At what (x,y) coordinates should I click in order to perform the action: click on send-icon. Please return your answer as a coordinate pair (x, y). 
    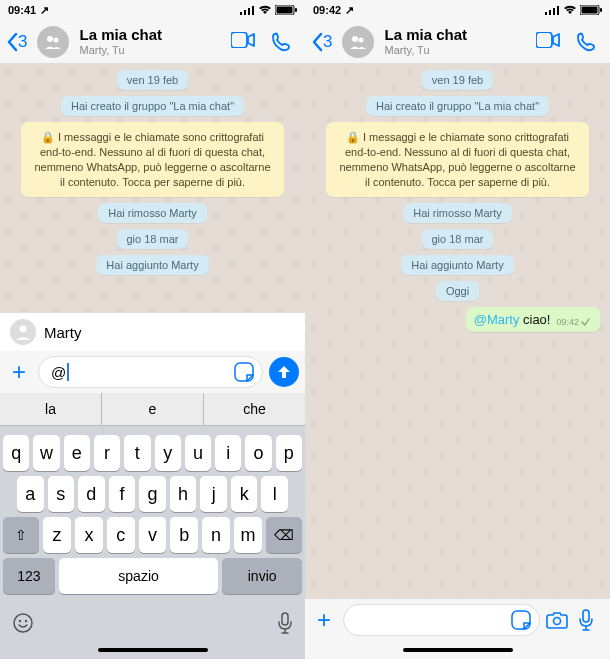
    Looking at the image, I should click on (284, 372).